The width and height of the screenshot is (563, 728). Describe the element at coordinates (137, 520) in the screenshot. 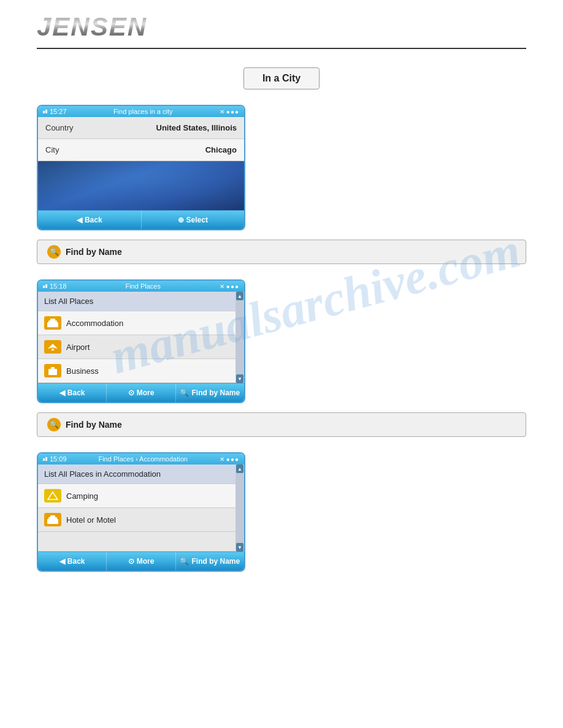

I see `list-item-hotel: Hotel or Motel` at that location.